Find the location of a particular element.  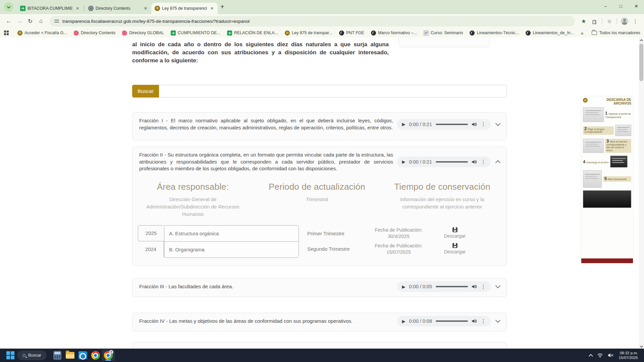

taskbar-outlook is located at coordinates (83, 355).